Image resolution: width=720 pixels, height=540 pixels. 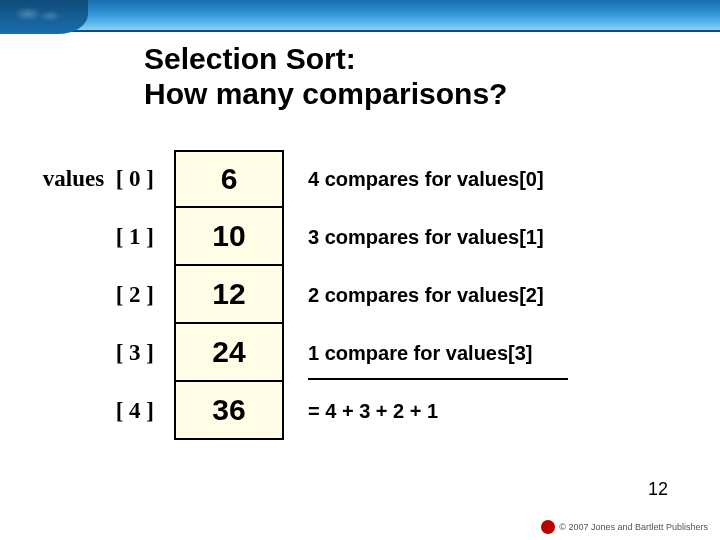 I want to click on compare-note-3: 1 compare for values[3], so click(x=467, y=353).